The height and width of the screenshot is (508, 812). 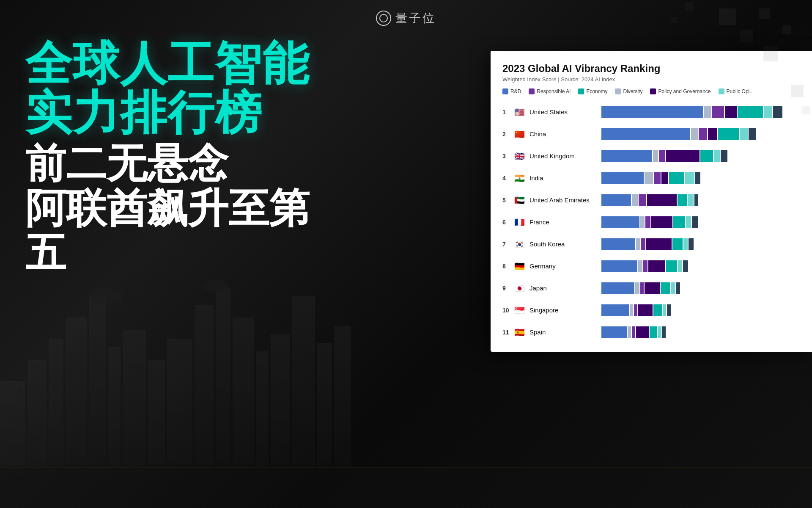 What do you see at coordinates (182, 230) in the screenshot?
I see `subtitle-2: 阿联酋飙升至第五` at bounding box center [182, 230].